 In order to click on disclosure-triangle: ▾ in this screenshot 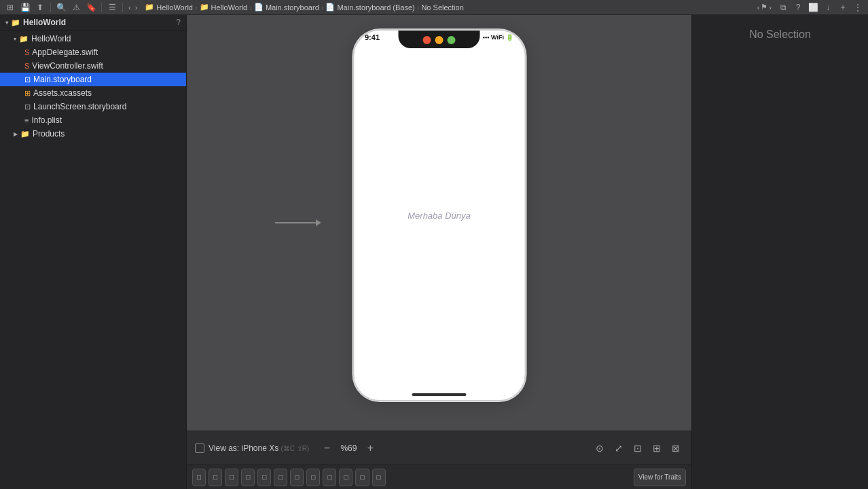, I will do `click(7, 23)`.